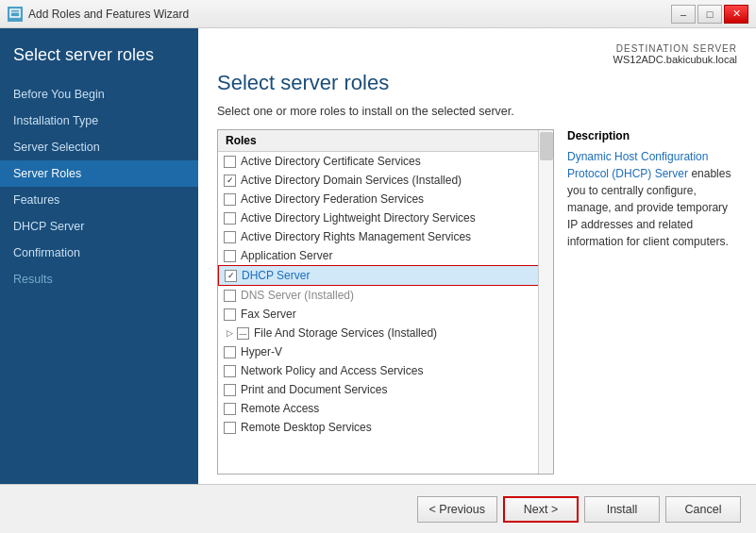 The image size is (756, 533). What do you see at coordinates (541, 509) in the screenshot?
I see `next-button: Next >` at bounding box center [541, 509].